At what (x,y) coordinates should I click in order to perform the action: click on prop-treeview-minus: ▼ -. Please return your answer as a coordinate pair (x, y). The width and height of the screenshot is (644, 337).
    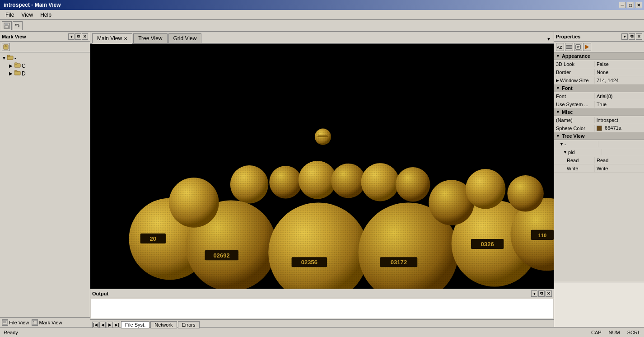
    Looking at the image, I should click on (599, 144).